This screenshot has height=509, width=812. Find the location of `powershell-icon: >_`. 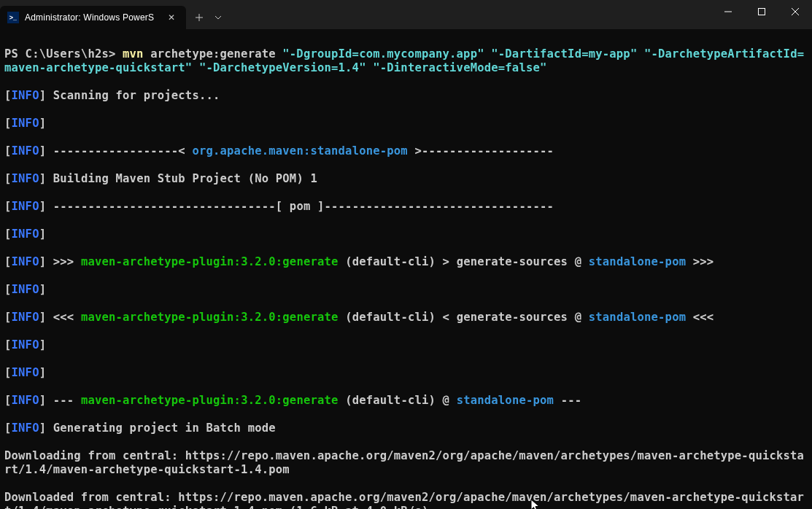

powershell-icon: >_ is located at coordinates (13, 18).